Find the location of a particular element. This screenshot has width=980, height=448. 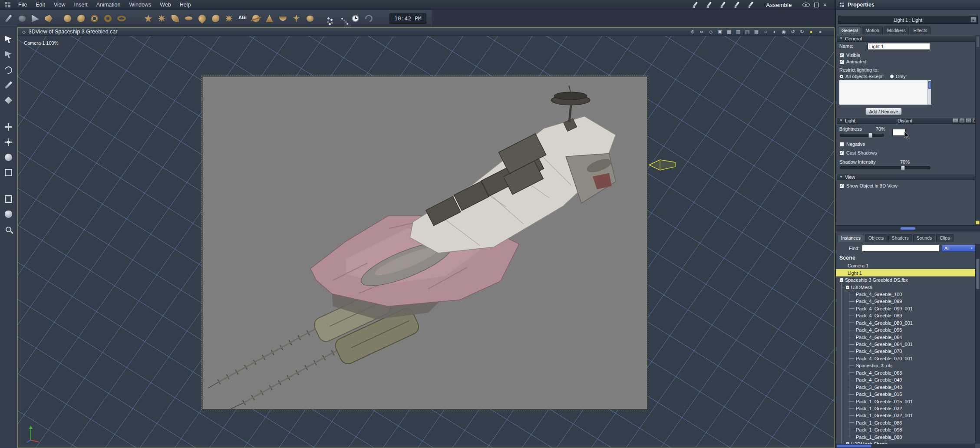

insert-star-icon is located at coordinates (148, 18).